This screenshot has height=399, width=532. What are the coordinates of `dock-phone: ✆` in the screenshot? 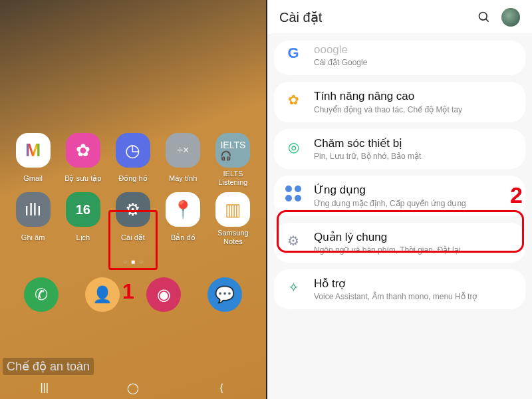 It's located at (41, 295).